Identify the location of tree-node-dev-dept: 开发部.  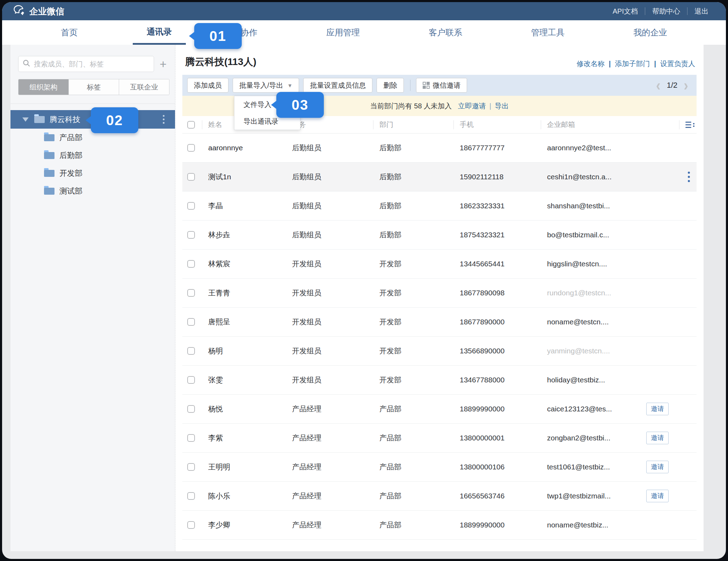
(93, 173).